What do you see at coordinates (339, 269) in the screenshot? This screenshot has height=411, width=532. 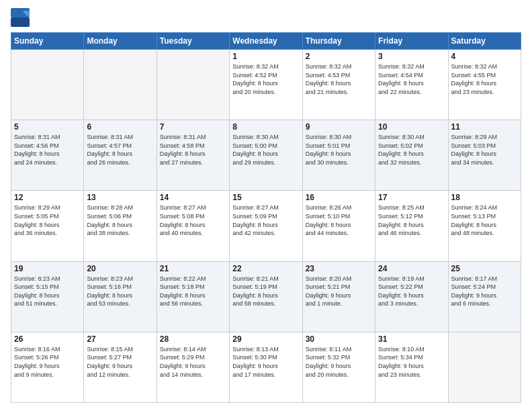 I see `day-number: 23` at bounding box center [339, 269].